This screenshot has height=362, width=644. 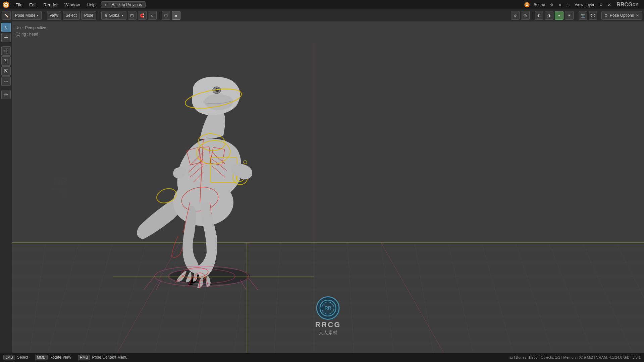 What do you see at coordinates (50, 5) in the screenshot?
I see `menu-render: Render` at bounding box center [50, 5].